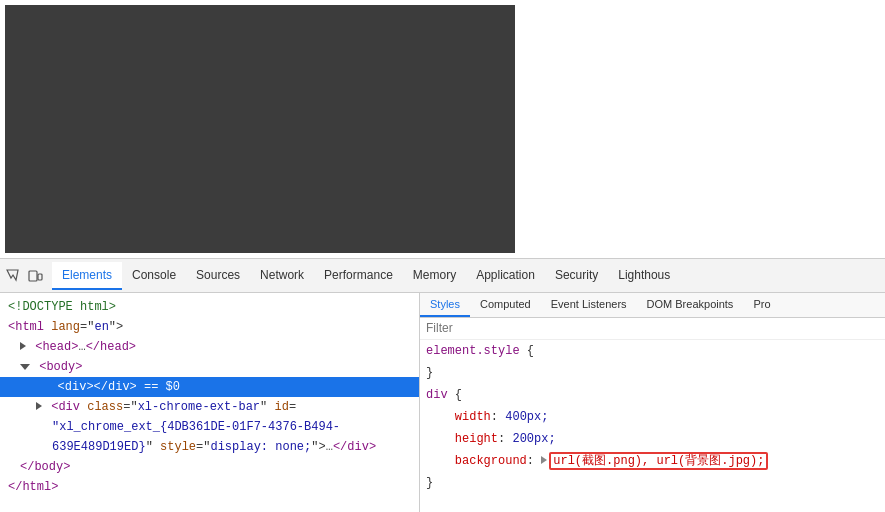 The height and width of the screenshot is (512, 885). Describe the element at coordinates (589, 305) in the screenshot. I see `styles-tab-event-listeners: Event Listeners` at that location.